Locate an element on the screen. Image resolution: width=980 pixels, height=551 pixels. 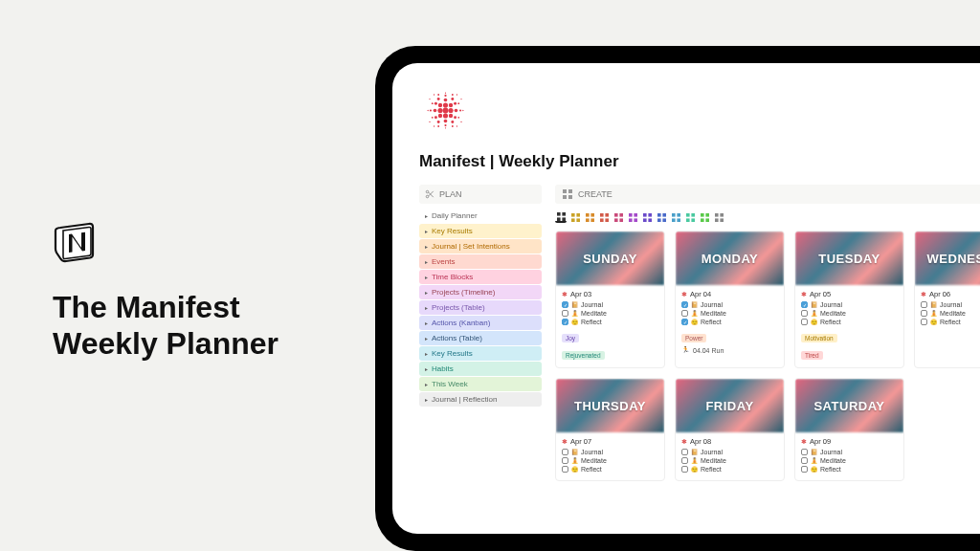
day-date: Apr 06 is located at coordinates (950, 295).